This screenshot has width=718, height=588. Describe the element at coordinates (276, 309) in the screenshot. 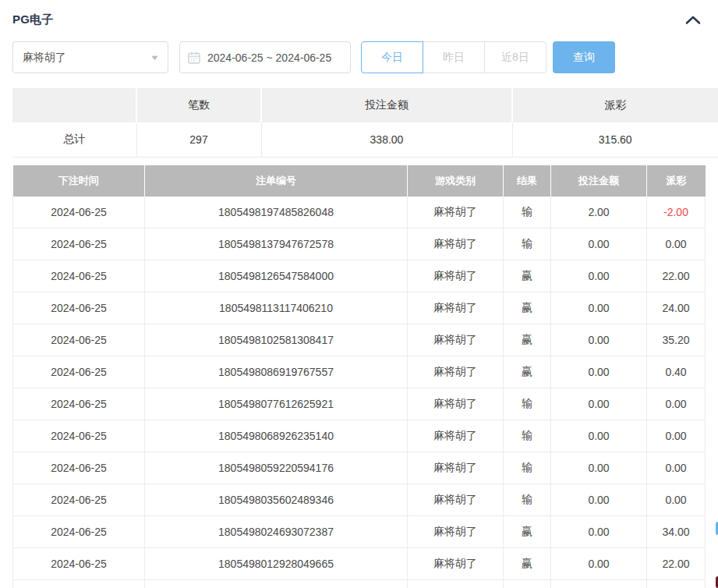

I see `cell-bet-id: 1805498113117406210` at that location.